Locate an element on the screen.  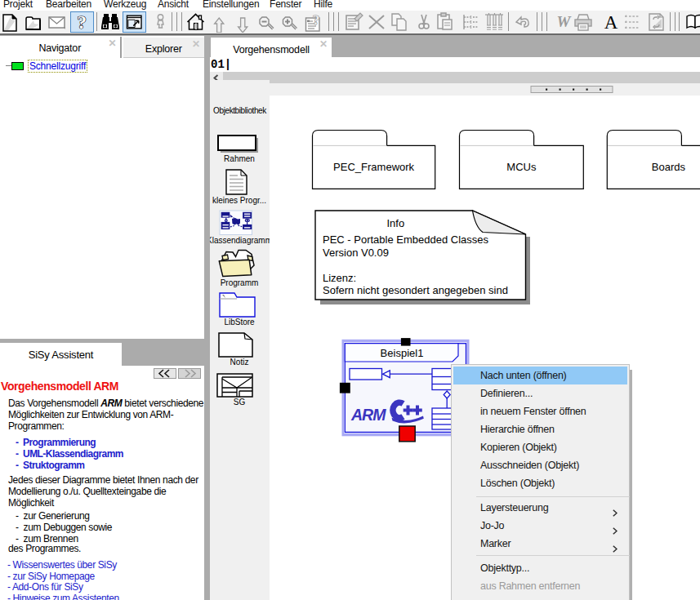
svg-text: PEC_Framework is located at coordinates (374, 167).